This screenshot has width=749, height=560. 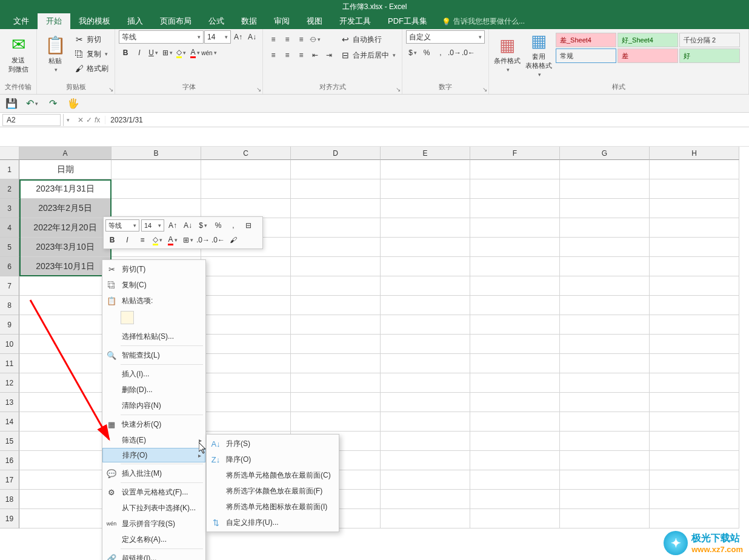 I want to click on cell-A6: 2023年10月1日, so click(x=65, y=267).